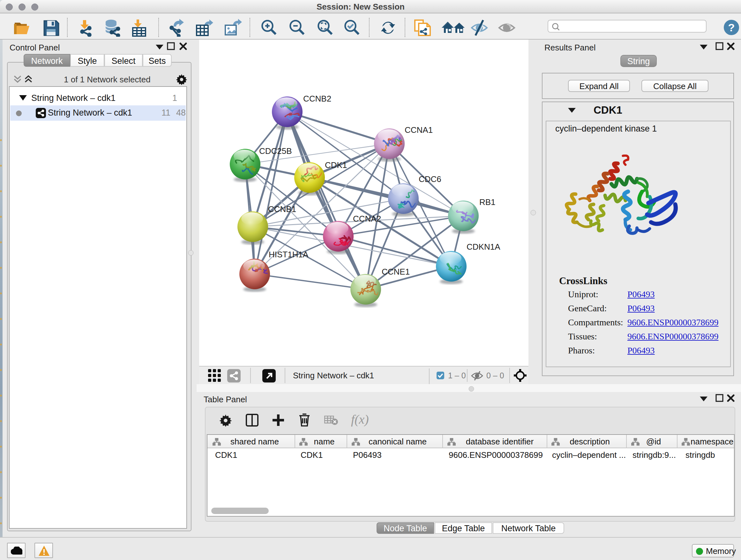 The height and width of the screenshot is (560, 741). What do you see at coordinates (336, 165) in the screenshot?
I see `svg-text: CDK1` at bounding box center [336, 165].